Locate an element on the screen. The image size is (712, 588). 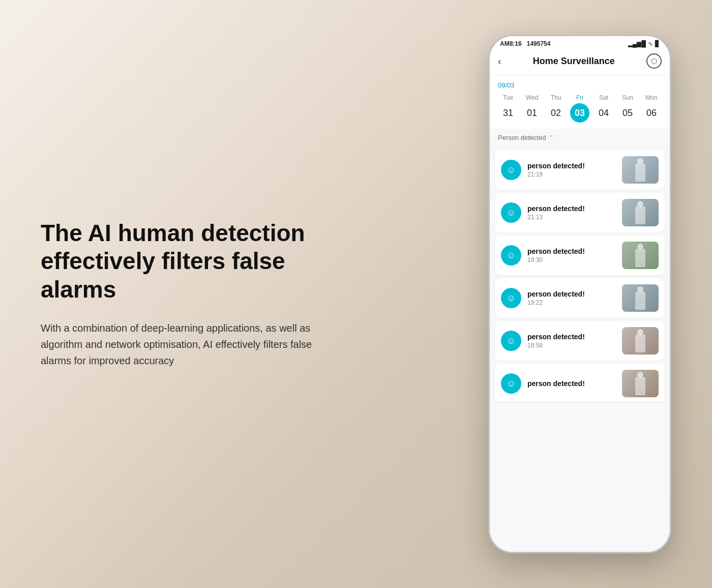
cal-day-04: Sat 04 is located at coordinates (604, 108).